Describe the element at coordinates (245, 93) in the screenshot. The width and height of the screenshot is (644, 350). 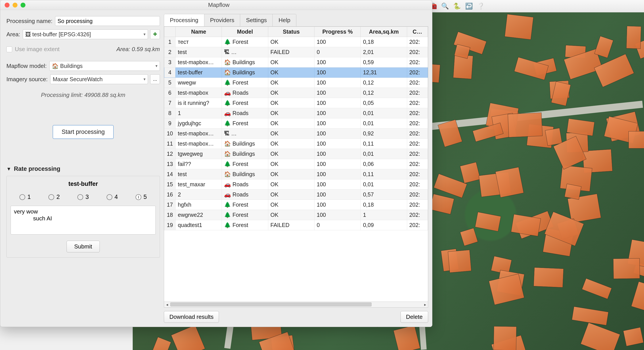
I see `cell-model: 🚗 Roads` at that location.